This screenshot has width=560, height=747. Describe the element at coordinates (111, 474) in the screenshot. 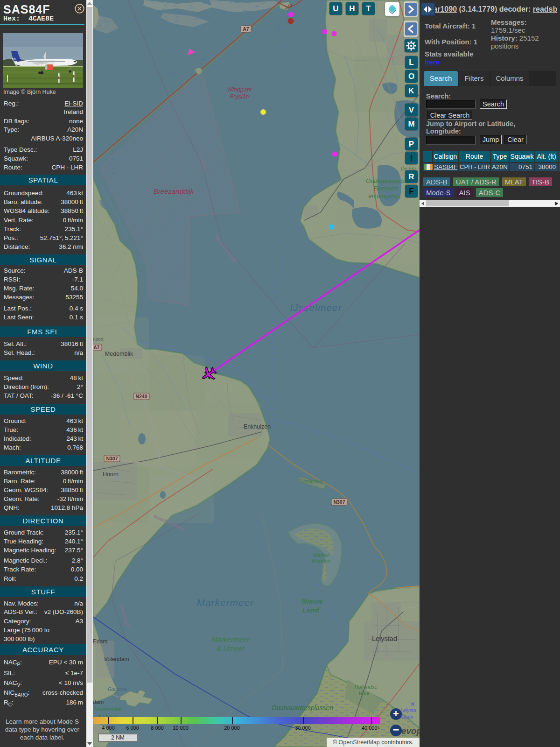

I see `svg-text: Hoorn` at that location.